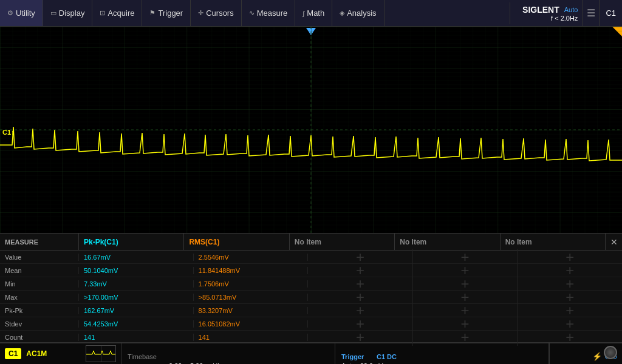 This screenshot has width=622, height=364. Describe the element at coordinates (152, 13) in the screenshot. I see `trigger-icon: ⚑` at that location.